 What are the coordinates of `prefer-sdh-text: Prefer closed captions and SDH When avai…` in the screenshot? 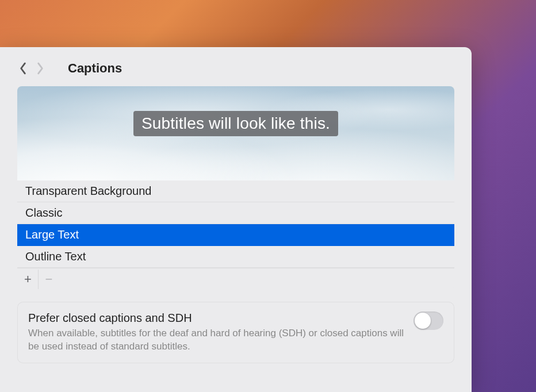 It's located at (216, 332).